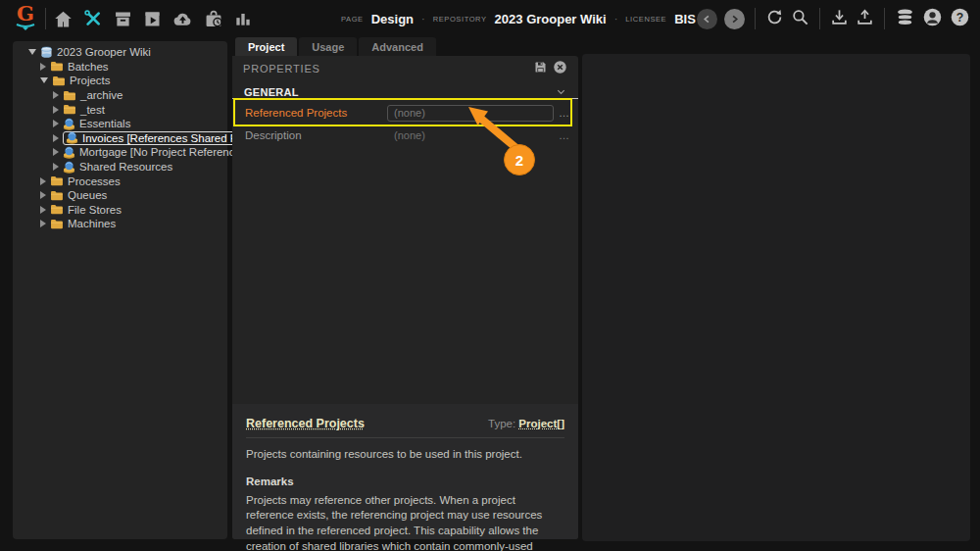 This screenshot has height=551, width=980. I want to click on search-icon, so click(800, 20).